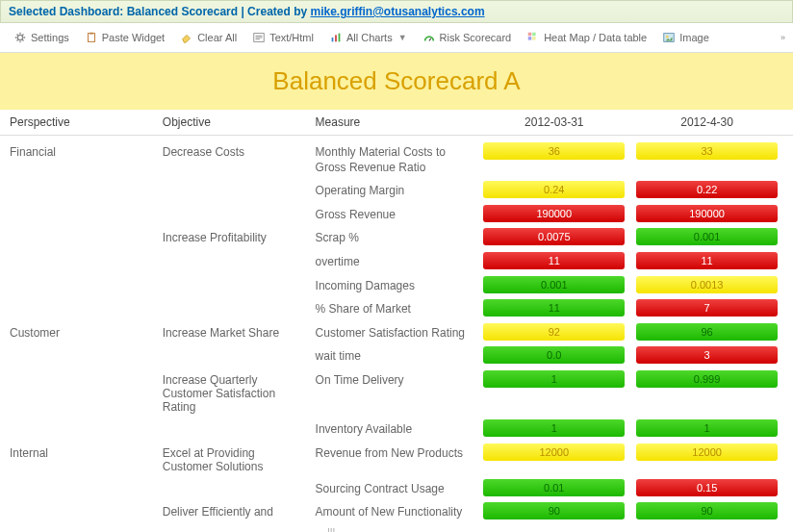 The image size is (793, 532). I want to click on chart-icon, so click(336, 38).